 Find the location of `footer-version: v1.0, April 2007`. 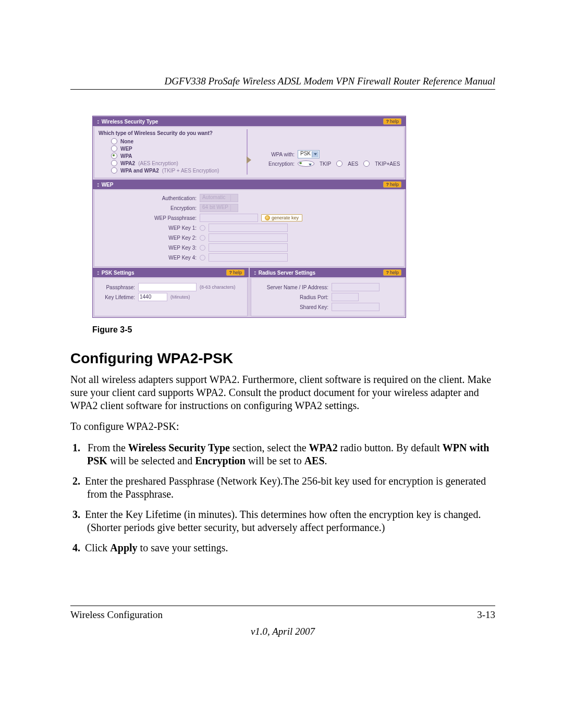

footer-version: v1.0, April 2007 is located at coordinates (283, 632).